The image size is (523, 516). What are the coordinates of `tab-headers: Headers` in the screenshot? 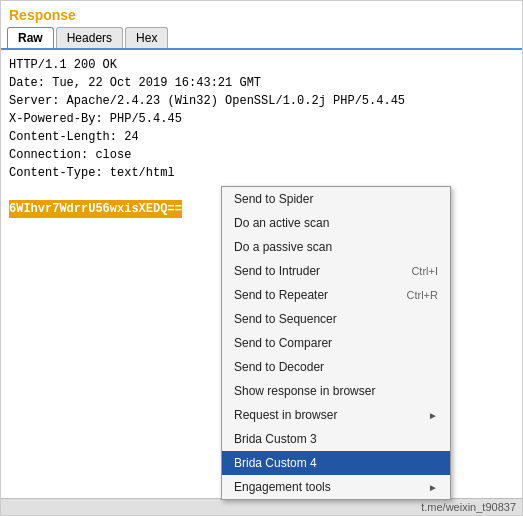 It's located at (90, 38).